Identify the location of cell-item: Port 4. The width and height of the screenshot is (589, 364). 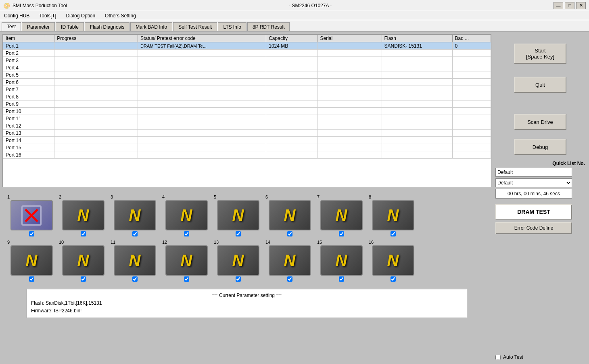
(29, 68).